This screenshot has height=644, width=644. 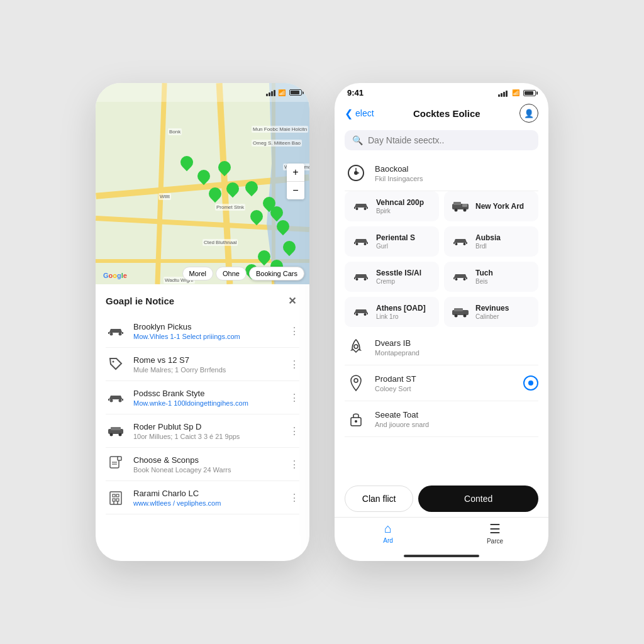 What do you see at coordinates (399, 277) in the screenshot?
I see `grid-item-content: Sesstle IS/Al Cremp` at bounding box center [399, 277].